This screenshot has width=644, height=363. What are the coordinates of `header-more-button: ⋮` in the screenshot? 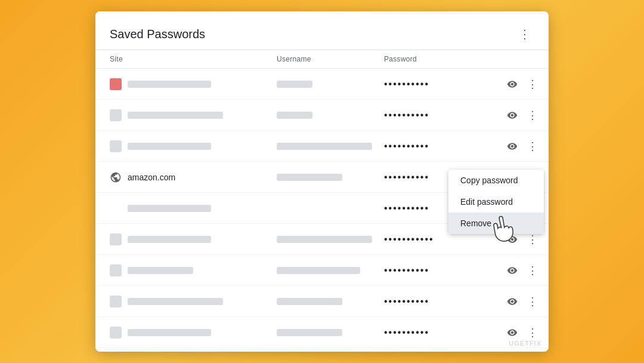 It's located at (525, 34).